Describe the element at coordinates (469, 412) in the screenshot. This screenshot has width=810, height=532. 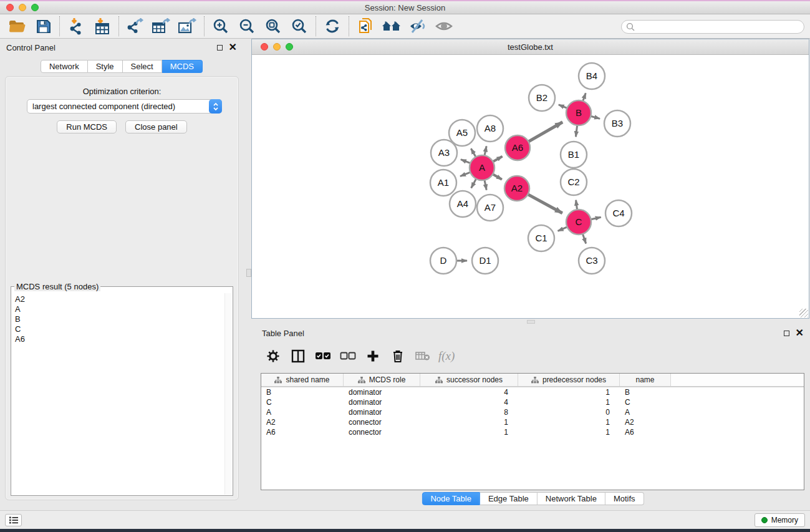
I see `table-cell: 8` at that location.